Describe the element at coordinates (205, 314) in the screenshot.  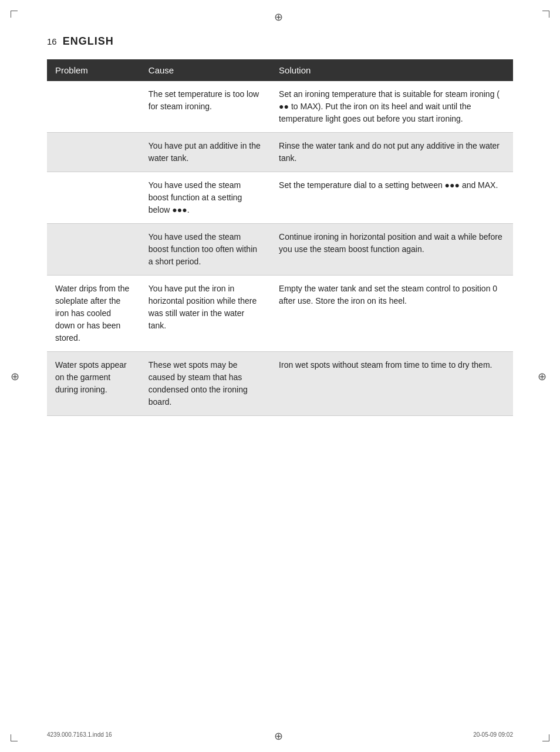
I see `cell-cause: You have put the iron in horizontal posi…` at that location.